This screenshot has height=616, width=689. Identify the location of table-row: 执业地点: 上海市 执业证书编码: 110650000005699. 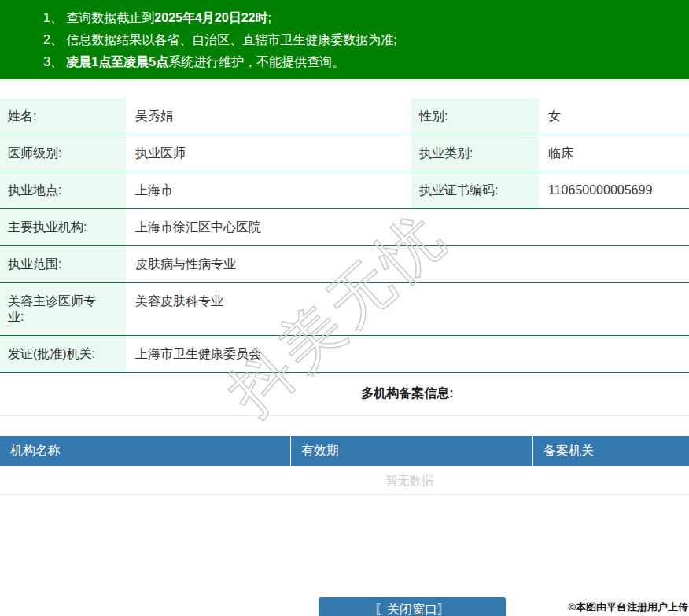
(344, 190).